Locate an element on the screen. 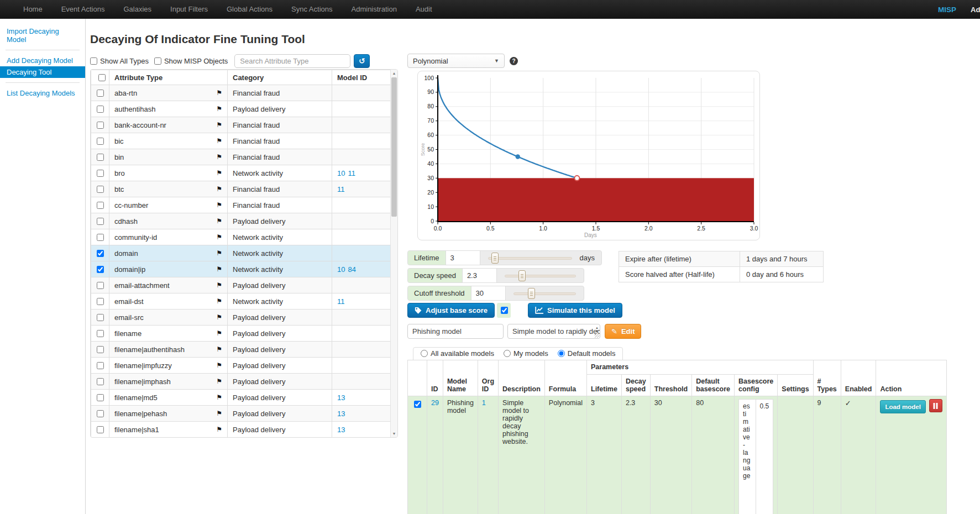 The height and width of the screenshot is (514, 980). adjust-base-score-checkbox is located at coordinates (504, 311).